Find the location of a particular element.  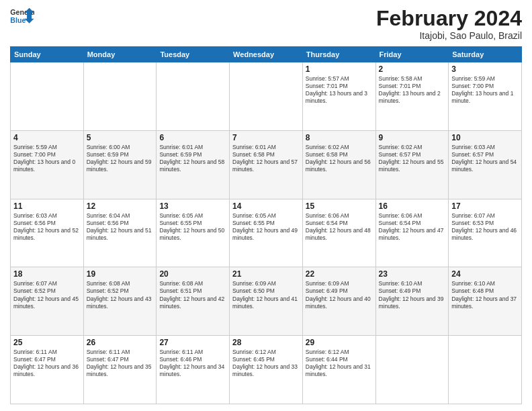

calendar-cell: 18Sunrise: 6:07 AMSunset: 6:52 PMDayligh… is located at coordinates (47, 302).